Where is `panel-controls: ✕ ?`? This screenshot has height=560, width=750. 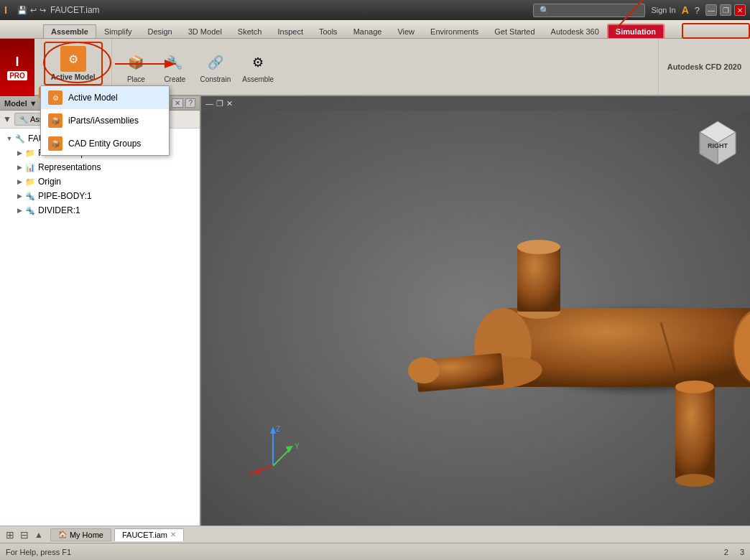 panel-controls: ✕ ? is located at coordinates (184, 103).